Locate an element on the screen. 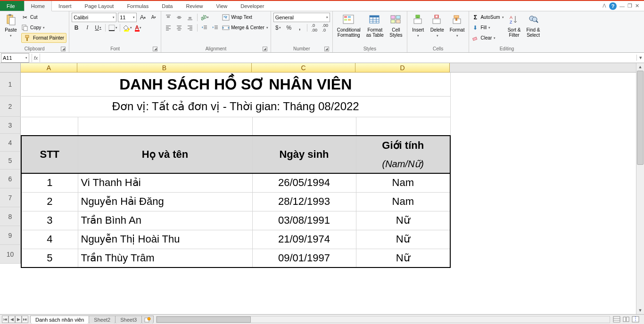 The image size is (644, 324). fill-color-button: ▾ is located at coordinates (127, 28).